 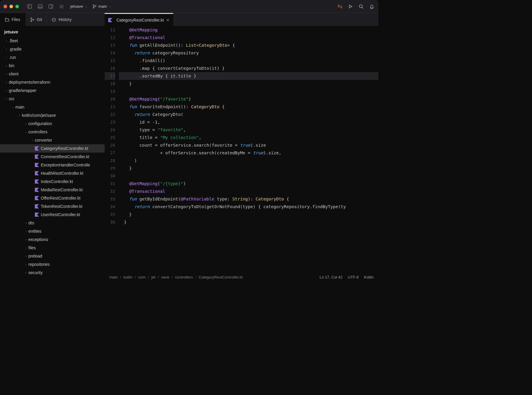 What do you see at coordinates (52, 115) in the screenshot?
I see `tree-item: ›kotlin/com/jet/save` at bounding box center [52, 115].